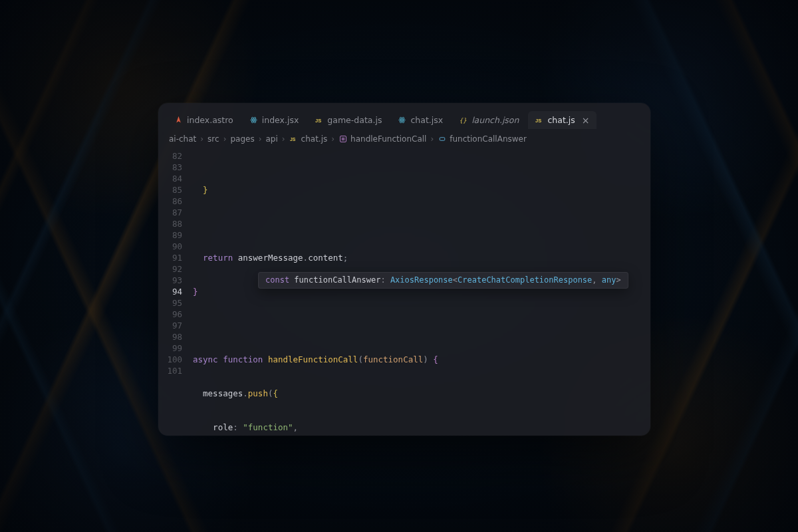  I want to click on json-icon: {}, so click(463, 120).